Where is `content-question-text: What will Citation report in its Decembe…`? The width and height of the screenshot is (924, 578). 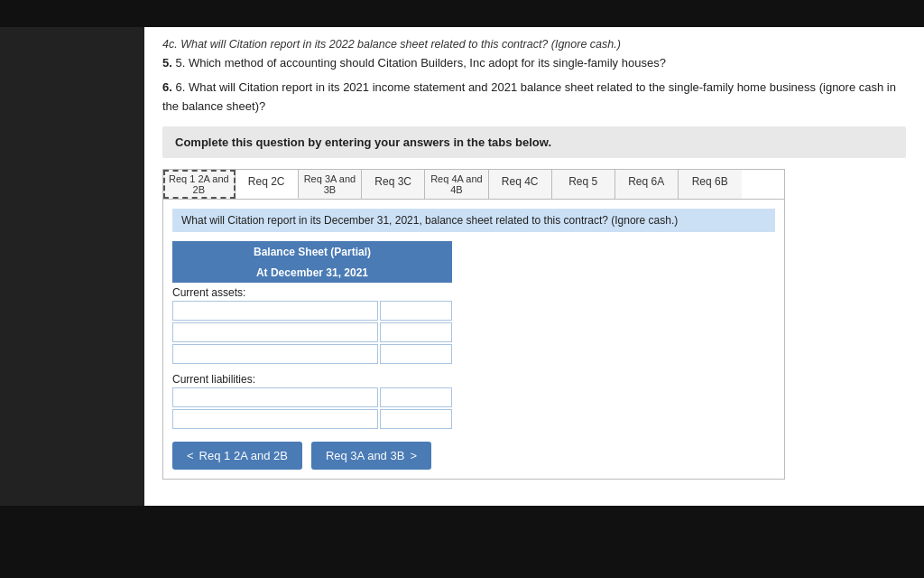 content-question-text: What will Citation report in its Decembe… is located at coordinates (430, 220).